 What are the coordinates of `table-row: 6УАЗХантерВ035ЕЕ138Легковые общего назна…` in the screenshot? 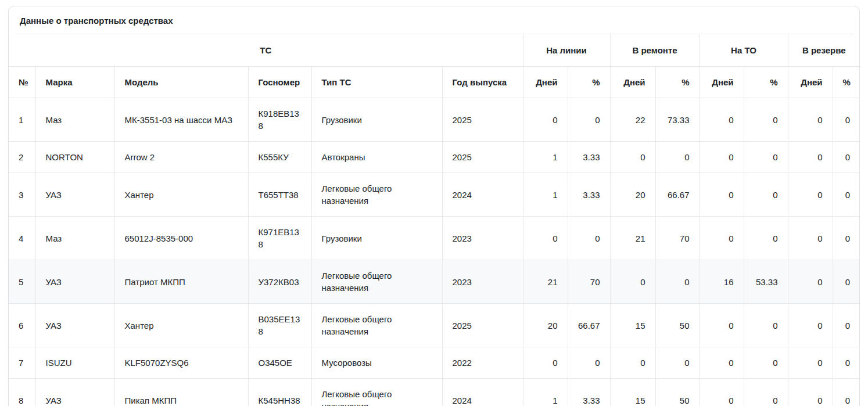 It's located at (435, 325).